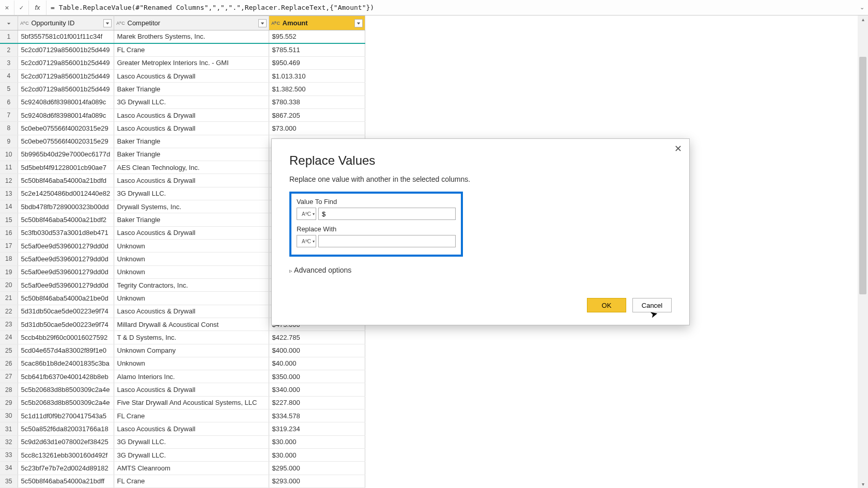 The width and height of the screenshot is (868, 488). What do you see at coordinates (66, 364) in the screenshot?
I see `cell-opportunity-id: 5cac86b1b8de24001835c3ba` at bounding box center [66, 364].